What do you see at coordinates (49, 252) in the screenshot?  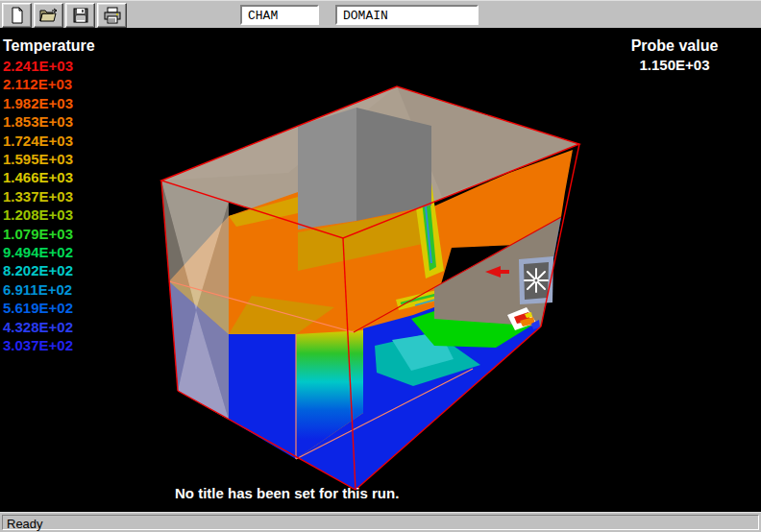 I see `legend-entry: 9.494E+02` at bounding box center [49, 252].